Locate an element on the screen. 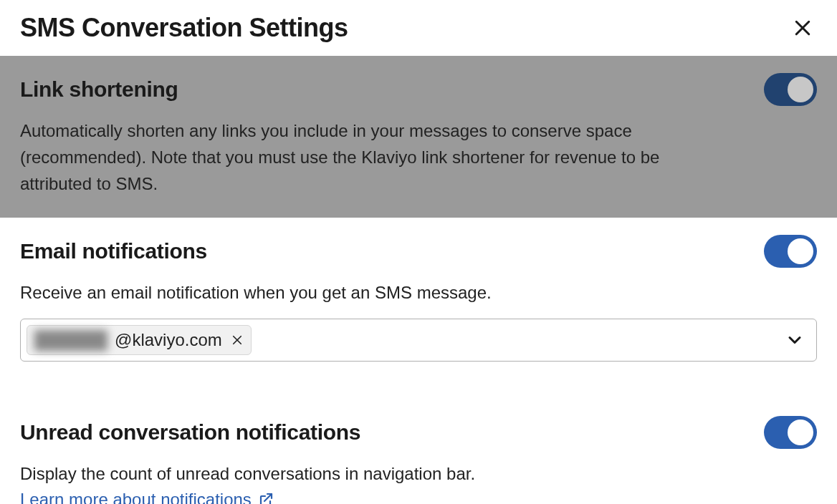  email-recipients-select: ██████@klaviyo.com is located at coordinates (418, 340).